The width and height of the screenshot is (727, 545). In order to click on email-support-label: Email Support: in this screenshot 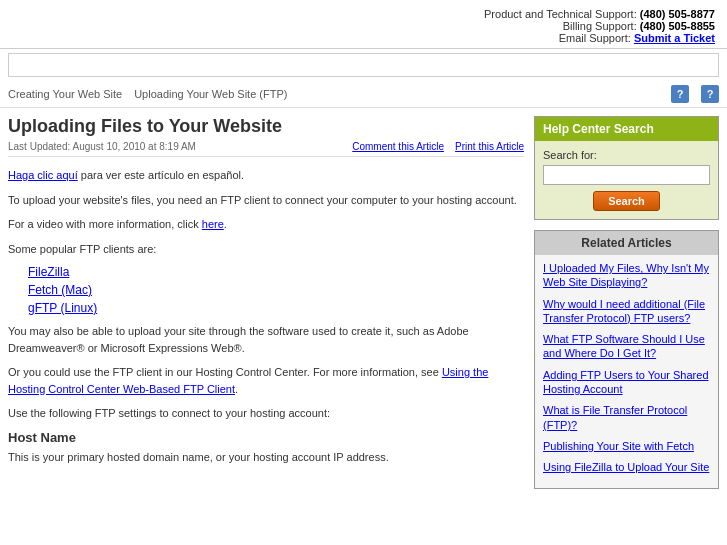, I will do `click(595, 38)`.